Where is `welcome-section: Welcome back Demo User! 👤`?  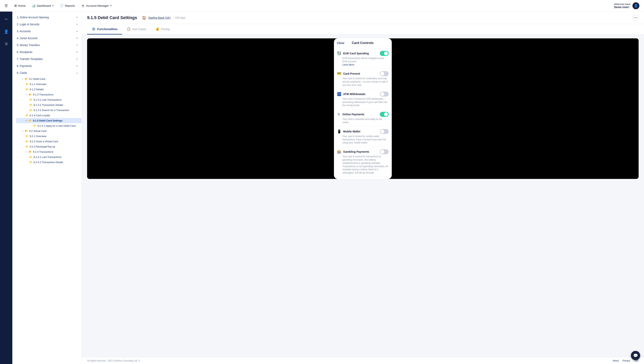 welcome-section: Welcome back Demo User! 👤 is located at coordinates (627, 6).